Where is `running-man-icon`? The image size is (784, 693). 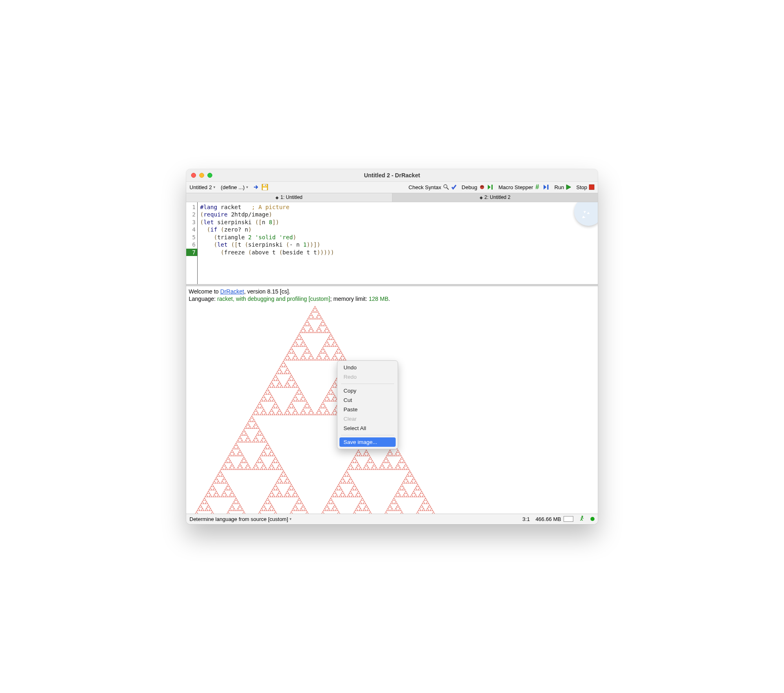 running-man-icon is located at coordinates (582, 519).